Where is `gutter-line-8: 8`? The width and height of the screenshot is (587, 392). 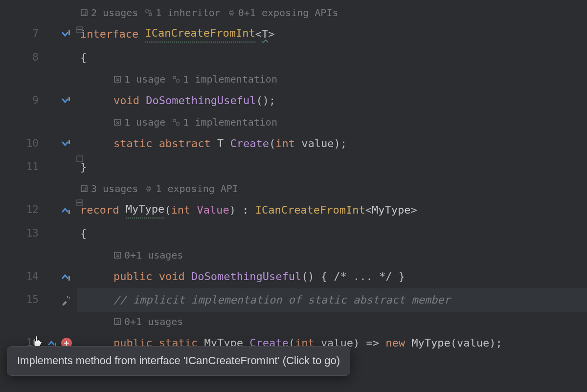 gutter-line-8: 8 is located at coordinates (38, 58).